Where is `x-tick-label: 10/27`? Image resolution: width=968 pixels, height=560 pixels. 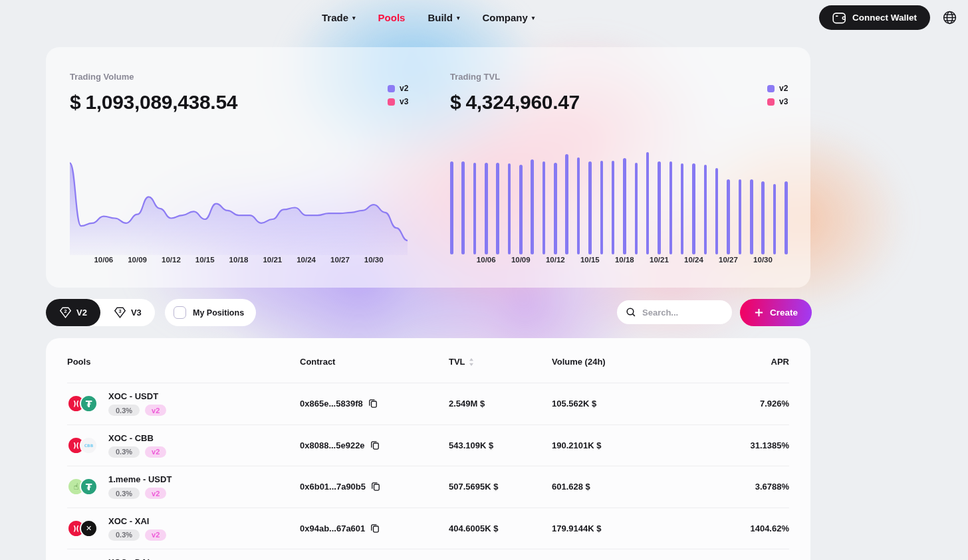 x-tick-label: 10/27 is located at coordinates (340, 260).